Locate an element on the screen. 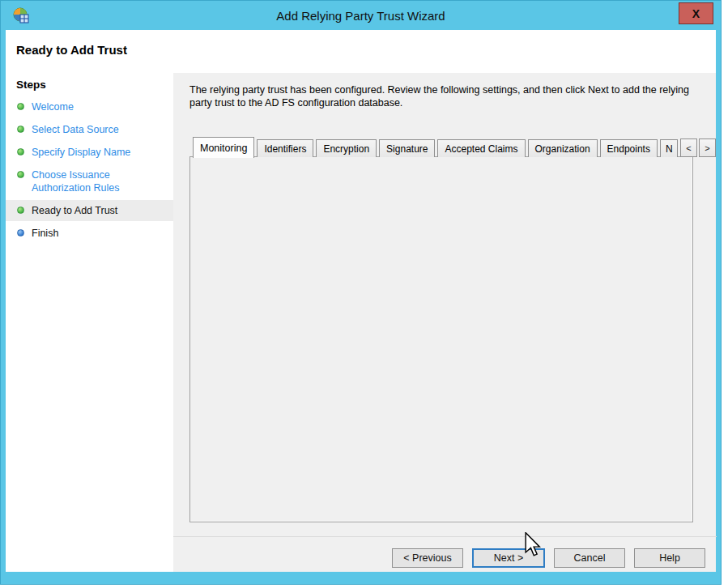  tab-identifiers: Identifiers is located at coordinates (285, 148).